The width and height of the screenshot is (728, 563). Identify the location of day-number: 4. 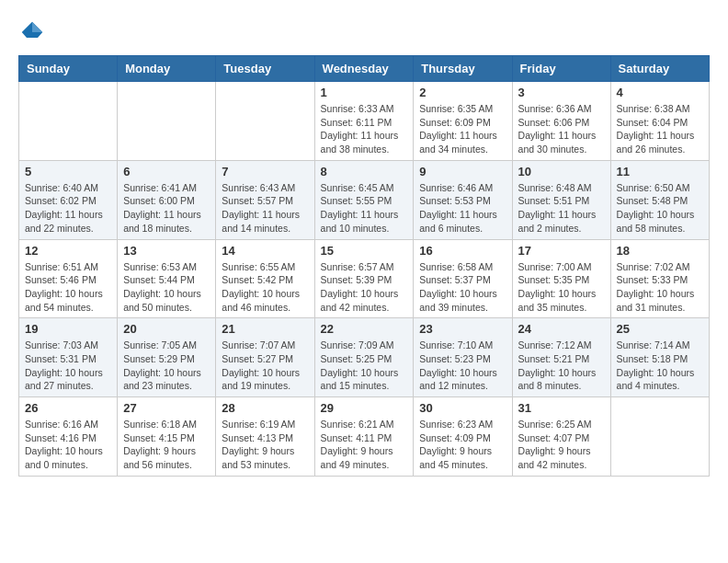
(660, 92).